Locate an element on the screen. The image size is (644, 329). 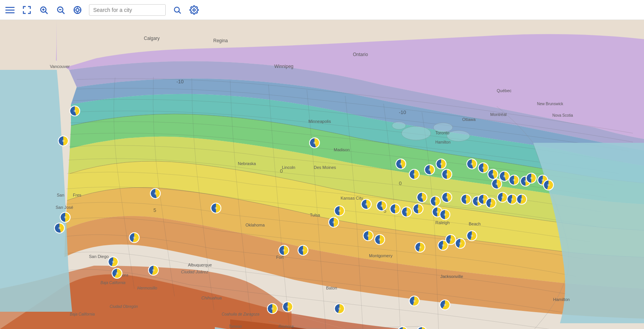
locate-icon is located at coordinates (77, 10).